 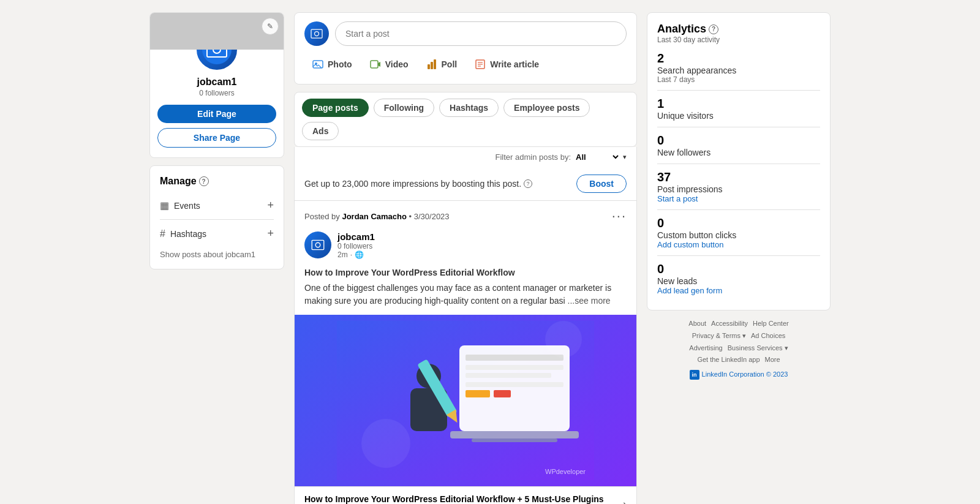 What do you see at coordinates (601, 184) in the screenshot?
I see `boost-button: Boost` at bounding box center [601, 184].